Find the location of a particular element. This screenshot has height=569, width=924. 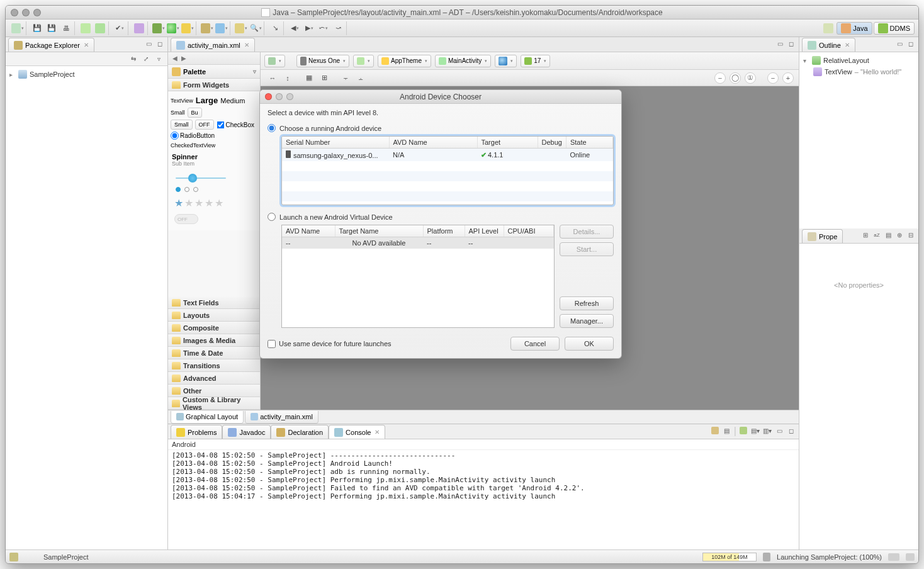

config-api-button: 17 is located at coordinates (535, 61).